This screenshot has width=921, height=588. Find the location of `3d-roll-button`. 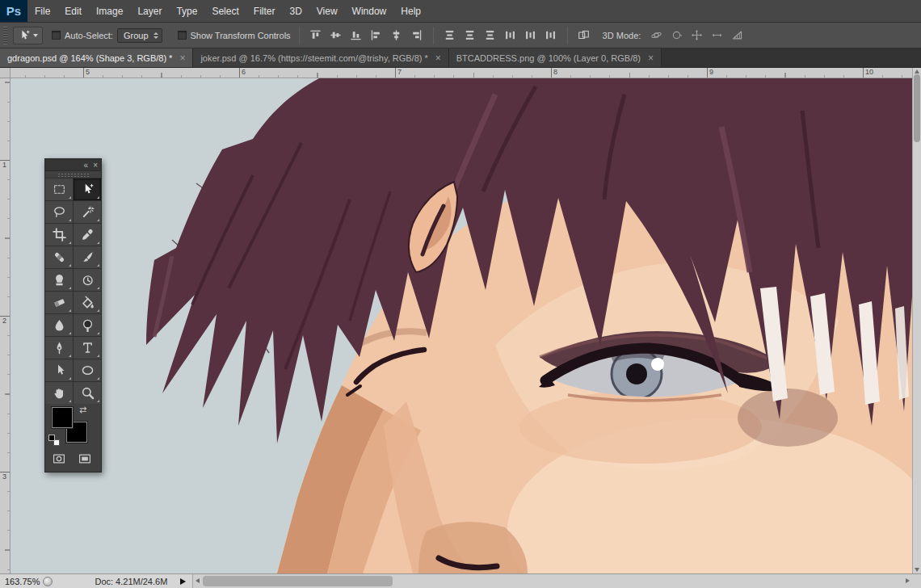

3d-roll-button is located at coordinates (676, 36).